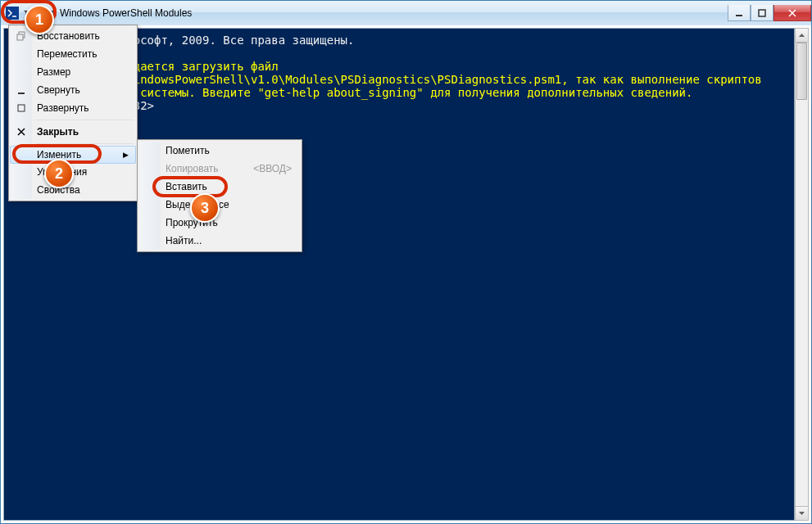  I want to click on close-icon, so click(21, 132).